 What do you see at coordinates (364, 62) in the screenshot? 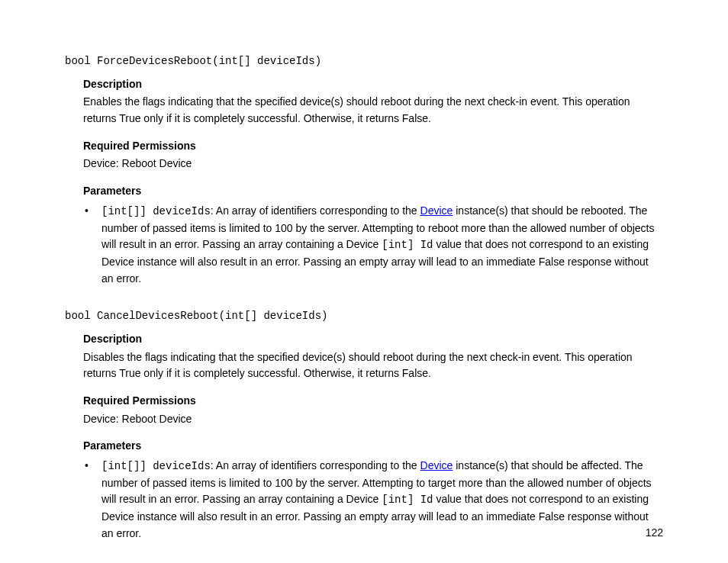
I see `method-signature: bool ForceDevicesReboot(int[] deviceIds)` at bounding box center [364, 62].